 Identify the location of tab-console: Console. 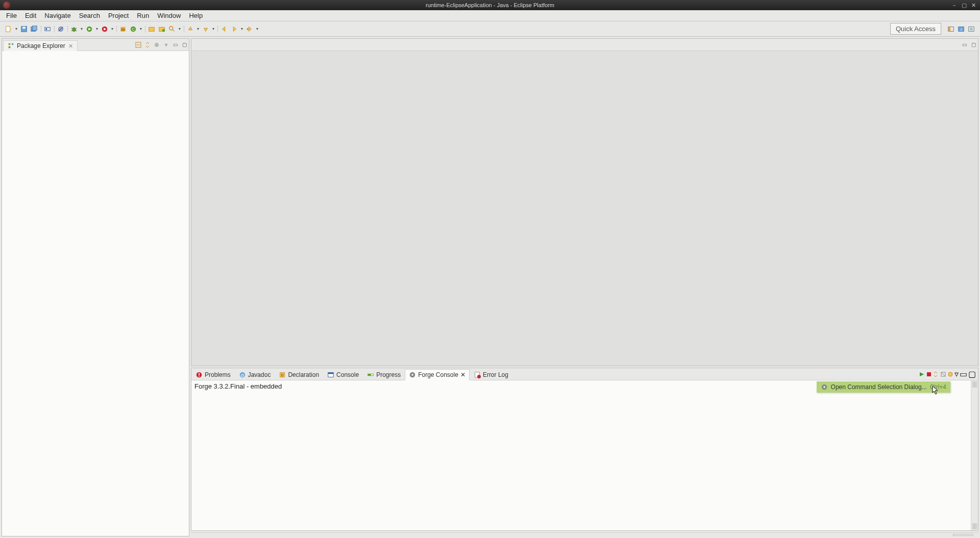
(343, 375).